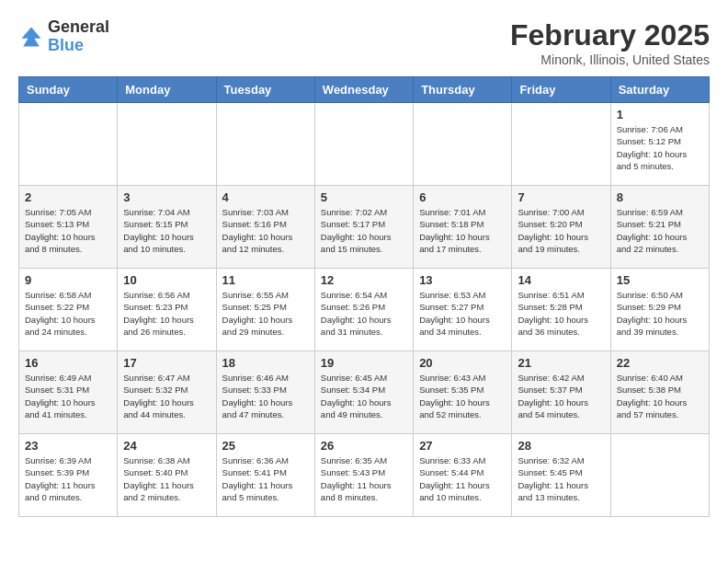 The image size is (728, 563). Describe the element at coordinates (79, 46) in the screenshot. I see `logo-blue: Blue` at that location.